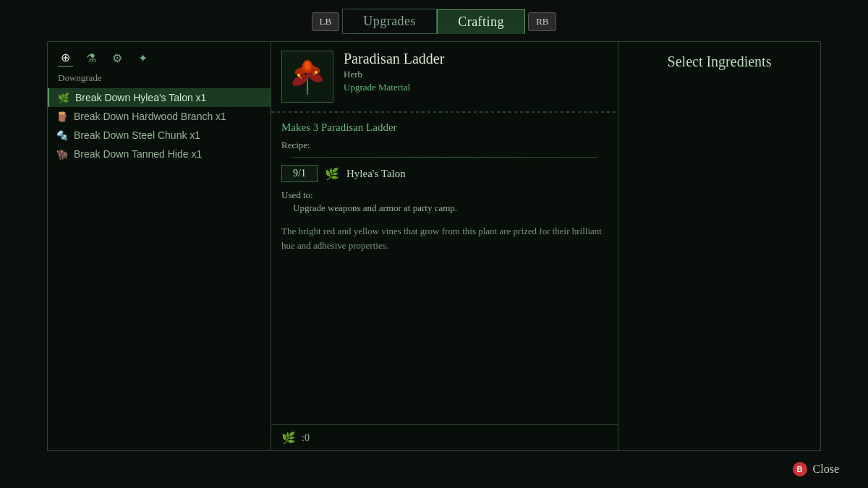 This screenshot has height=488, width=868. Describe the element at coordinates (434, 20) in the screenshot. I see `top-nav: LB Upgrades Crafting RB` at that location.